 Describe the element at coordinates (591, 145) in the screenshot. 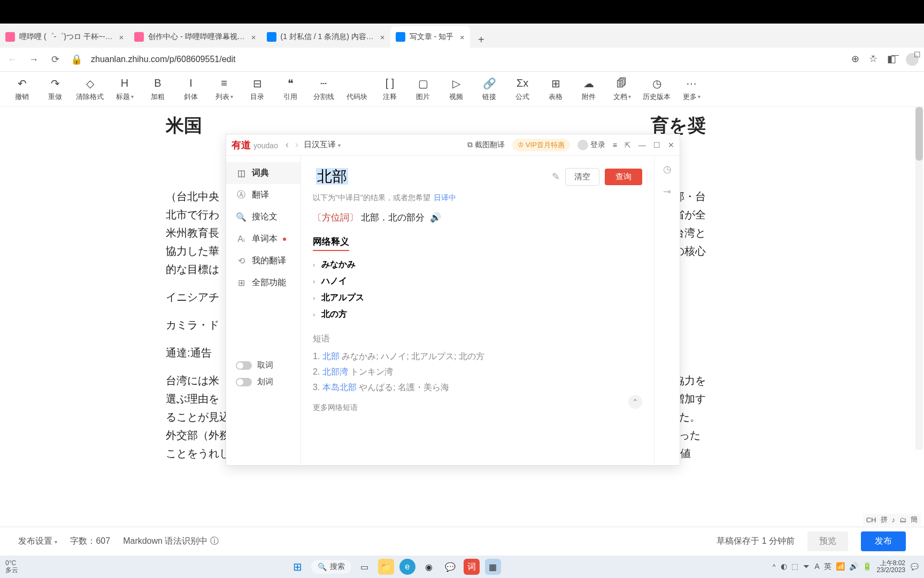

I see `login-button: 登录` at that location.